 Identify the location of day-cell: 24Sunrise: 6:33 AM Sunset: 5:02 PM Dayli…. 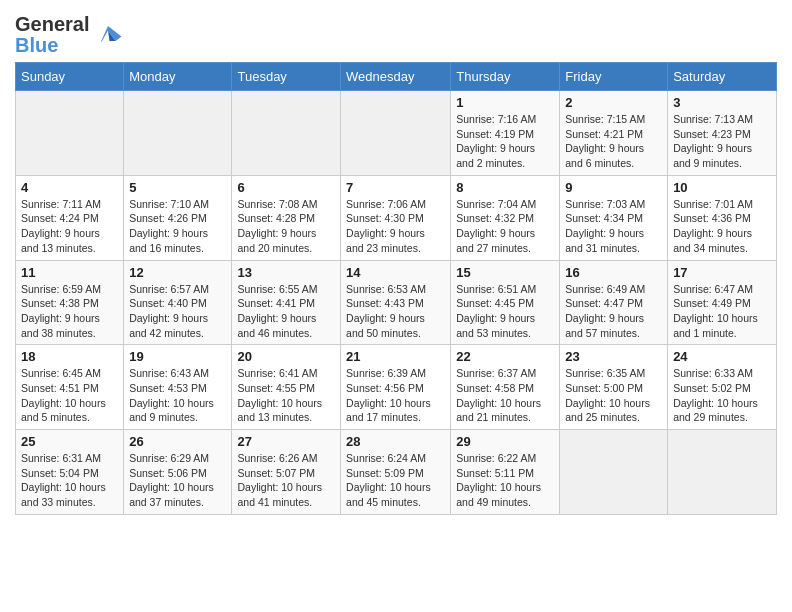
(722, 388).